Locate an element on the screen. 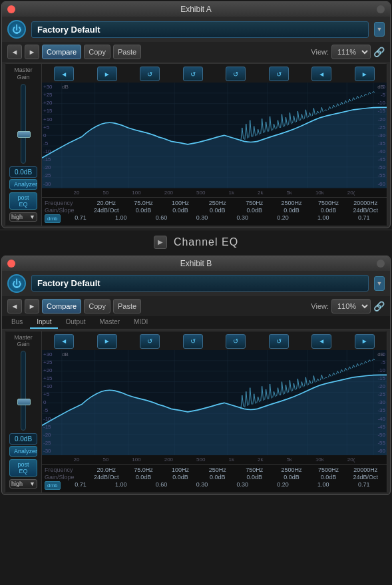  power-button-2: ⏻ is located at coordinates (17, 284).